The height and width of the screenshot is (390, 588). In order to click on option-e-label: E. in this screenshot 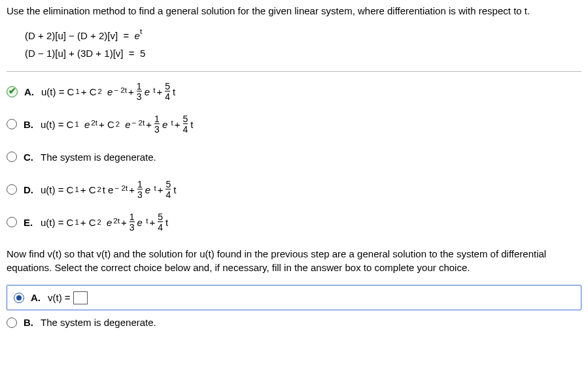, I will do `click(32, 222)`.